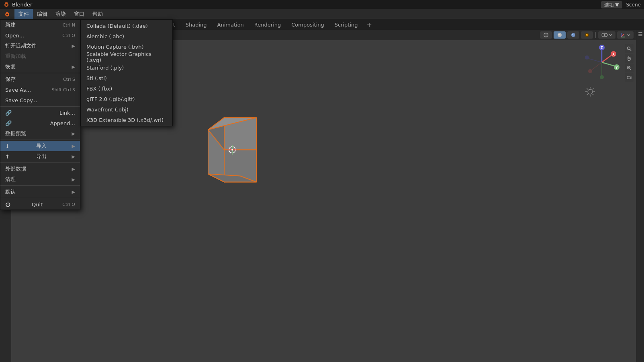  Describe the element at coordinates (240, 146) in the screenshot. I see `cube-svg` at that location.